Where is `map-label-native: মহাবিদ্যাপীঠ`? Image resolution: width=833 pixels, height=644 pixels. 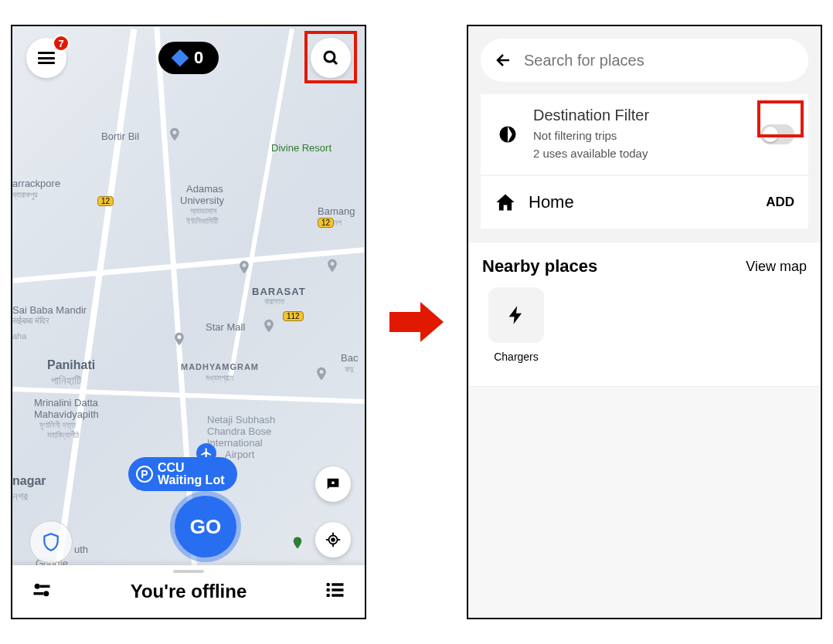 map-label-native: মহাবিদ্যাপীঠ is located at coordinates (63, 436).